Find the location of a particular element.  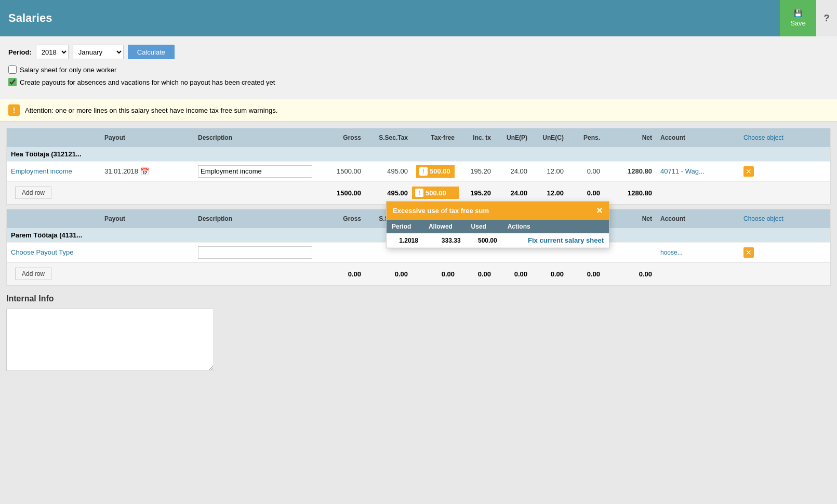

create-payouts-label: Create payouts for absences and vacation… is located at coordinates (148, 82).